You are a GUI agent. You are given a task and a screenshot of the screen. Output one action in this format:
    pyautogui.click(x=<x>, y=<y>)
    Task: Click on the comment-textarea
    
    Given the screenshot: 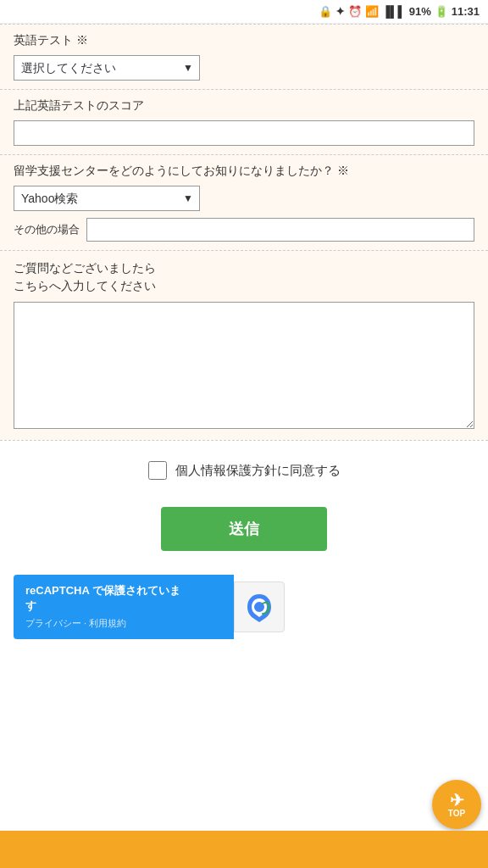 What is the action you would take?
    pyautogui.click(x=244, y=365)
    